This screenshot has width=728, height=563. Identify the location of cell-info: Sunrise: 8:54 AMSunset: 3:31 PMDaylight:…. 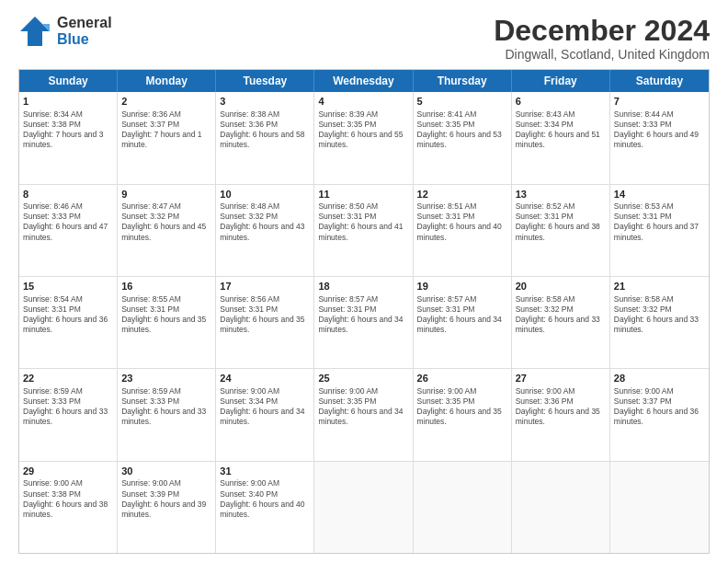
(68, 315).